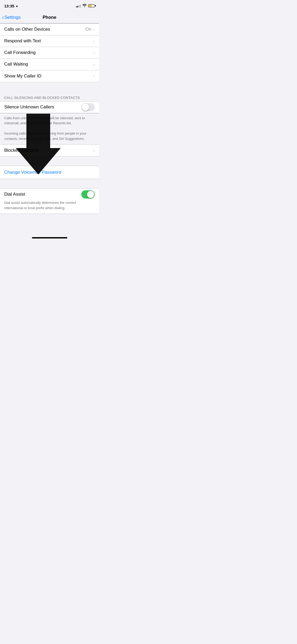 This screenshot has height=644, width=297. I want to click on back-chevron-icon: ‹, so click(3, 17).